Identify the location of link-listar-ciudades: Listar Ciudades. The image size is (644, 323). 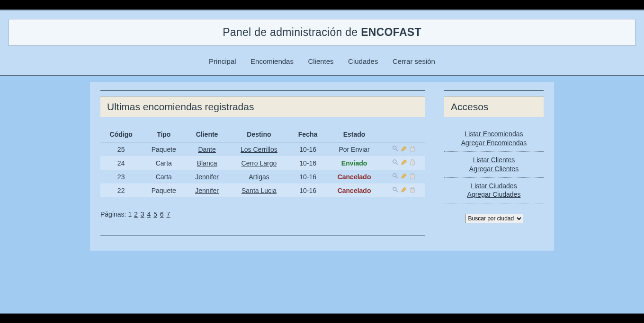
(494, 186).